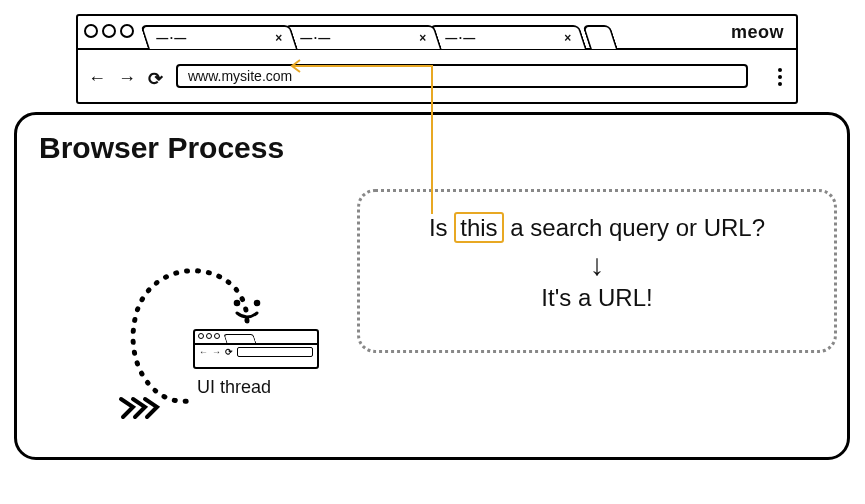 The height and width of the screenshot is (504, 865). Describe the element at coordinates (97, 79) in the screenshot. I see `back-icon: ←` at that location.